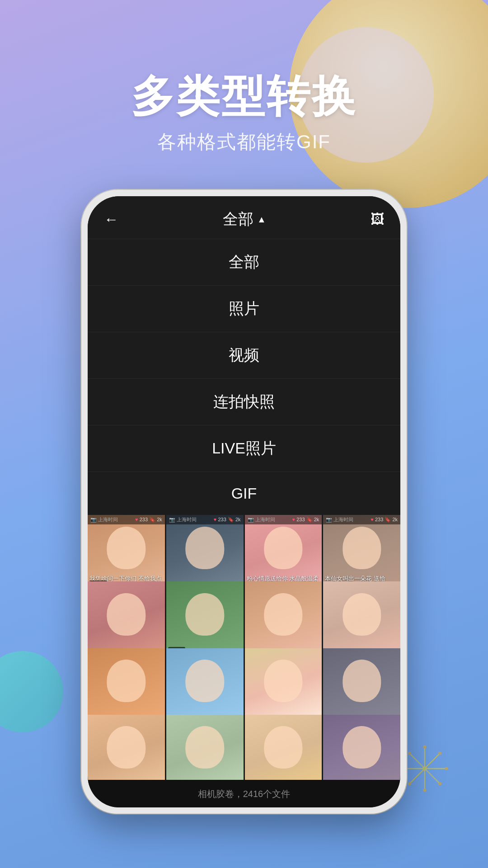  Describe the element at coordinates (244, 355) in the screenshot. I see `dropdown-item-video: 视频` at that location.